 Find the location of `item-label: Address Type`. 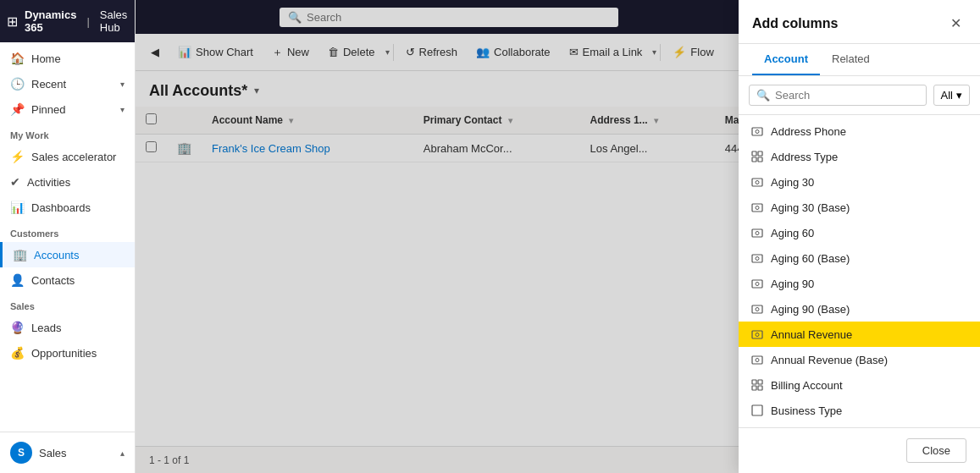

item-label: Address Type is located at coordinates (805, 157).